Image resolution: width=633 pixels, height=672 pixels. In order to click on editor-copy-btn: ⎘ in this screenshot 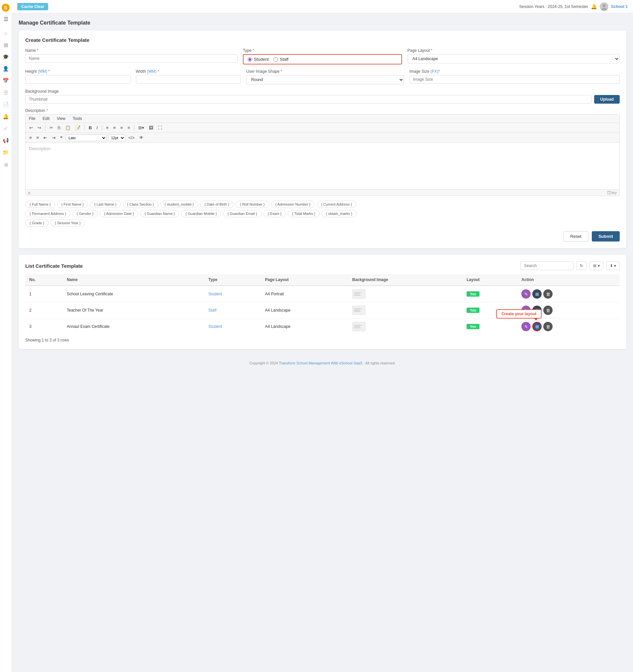, I will do `click(59, 128)`.